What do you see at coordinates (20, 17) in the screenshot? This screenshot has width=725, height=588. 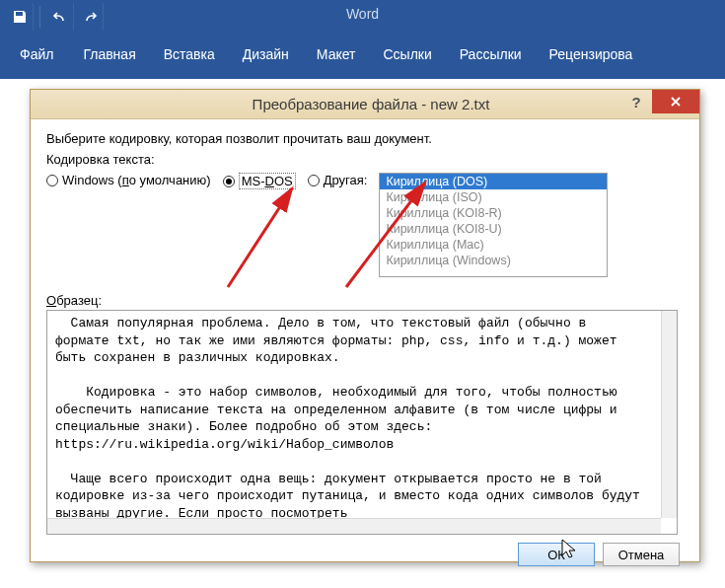 I see `save-icon` at bounding box center [20, 17].